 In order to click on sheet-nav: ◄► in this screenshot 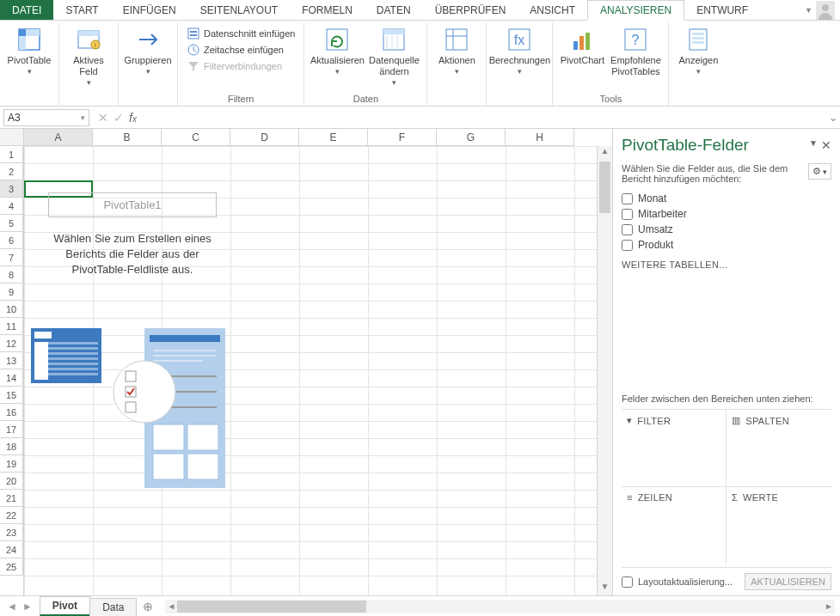, I will do `click(20, 607)`.